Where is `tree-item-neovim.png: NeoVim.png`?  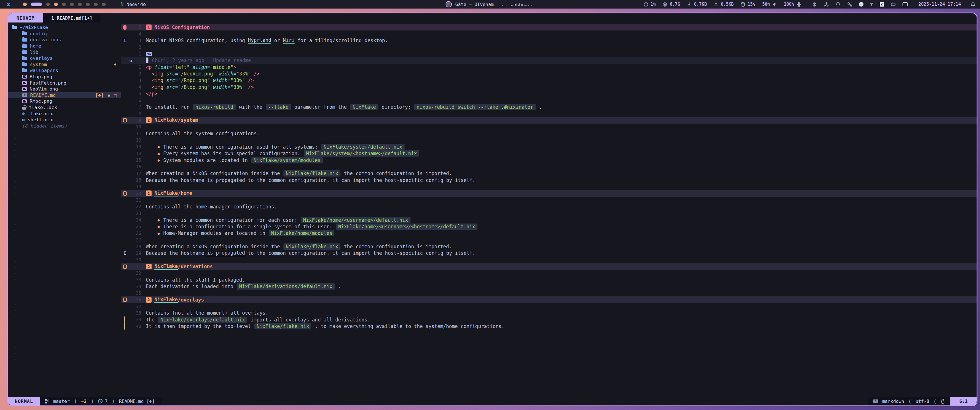 tree-item-neovim.png: NeoVim.png is located at coordinates (65, 89).